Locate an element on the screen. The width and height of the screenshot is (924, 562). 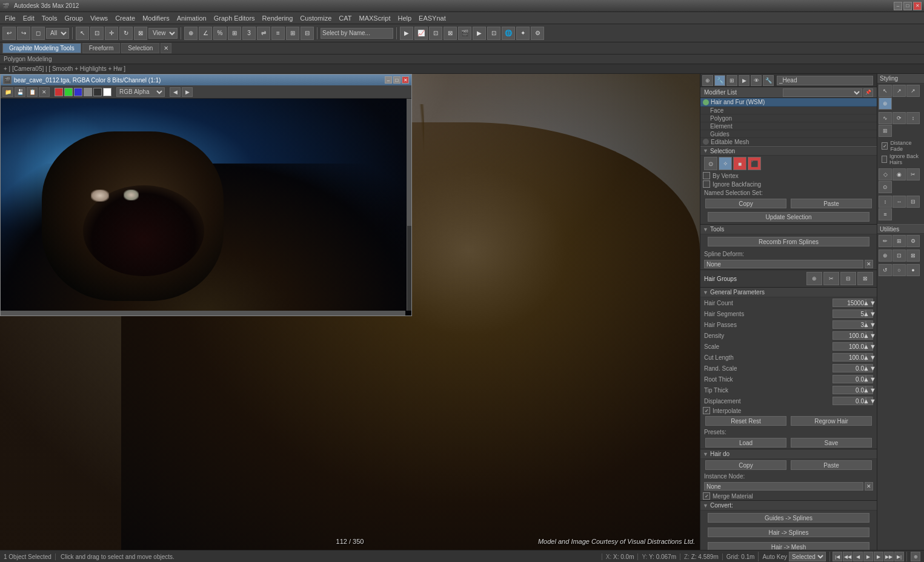
maximize-button: □ is located at coordinates (908, 6).